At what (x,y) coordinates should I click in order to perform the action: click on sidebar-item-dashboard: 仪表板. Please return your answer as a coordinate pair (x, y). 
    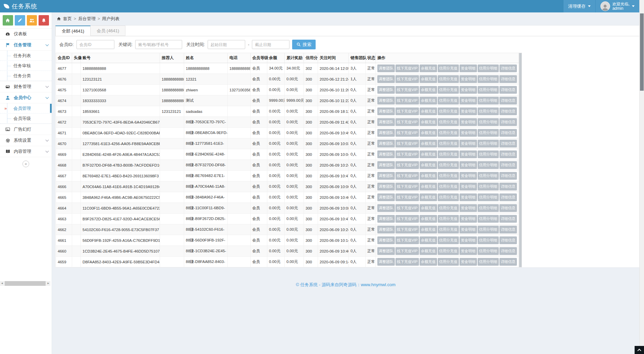
    Looking at the image, I should click on (26, 34).